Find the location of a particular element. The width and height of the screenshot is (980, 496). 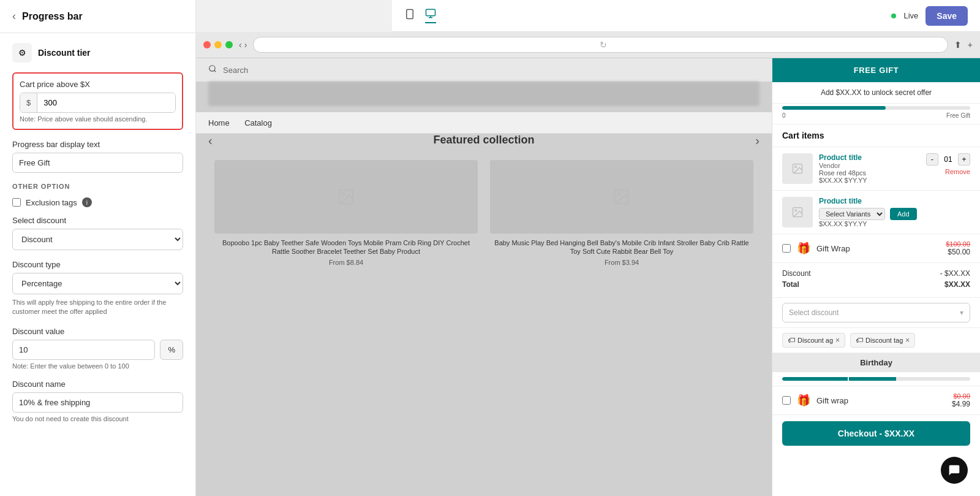

add-item-2-button: Add is located at coordinates (903, 214).